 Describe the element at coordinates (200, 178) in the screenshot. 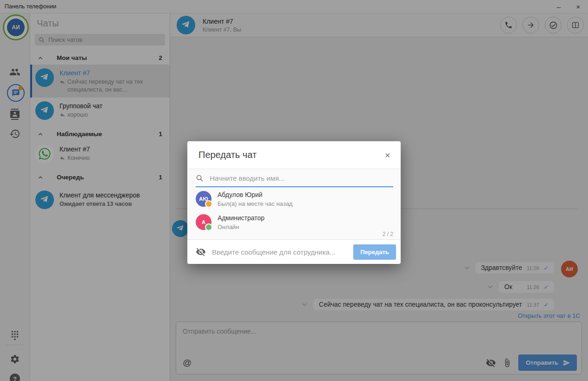

I see `search-icon` at that location.